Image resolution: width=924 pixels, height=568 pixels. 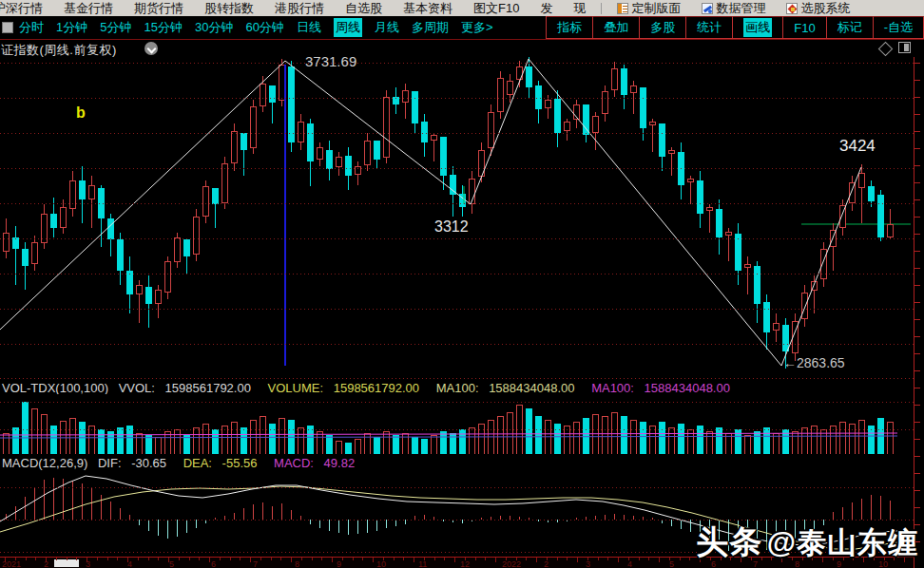 What do you see at coordinates (31, 28) in the screenshot?
I see `period-button: 分时` at bounding box center [31, 28].